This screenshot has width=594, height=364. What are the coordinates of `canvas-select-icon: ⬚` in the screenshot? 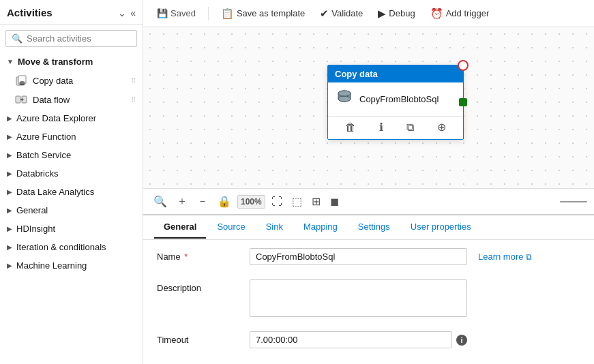 It's located at (297, 202).